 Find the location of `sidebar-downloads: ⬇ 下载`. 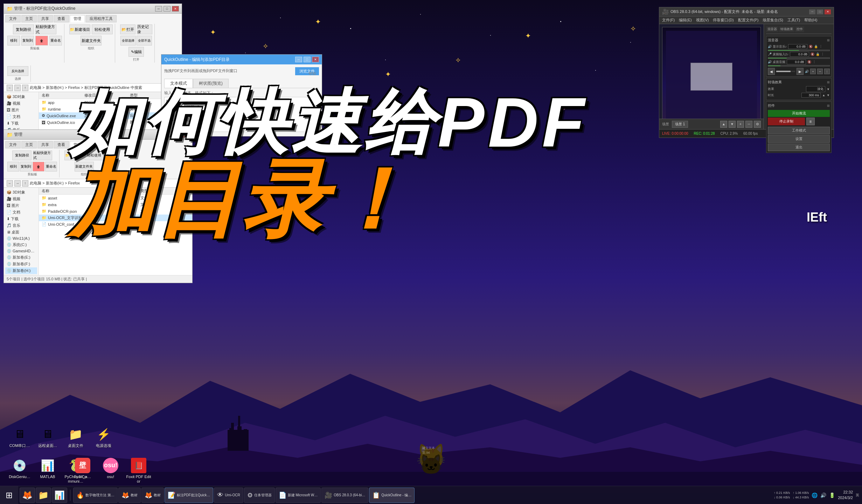

sidebar-downloads: ⬇ 下载 is located at coordinates (21, 123).